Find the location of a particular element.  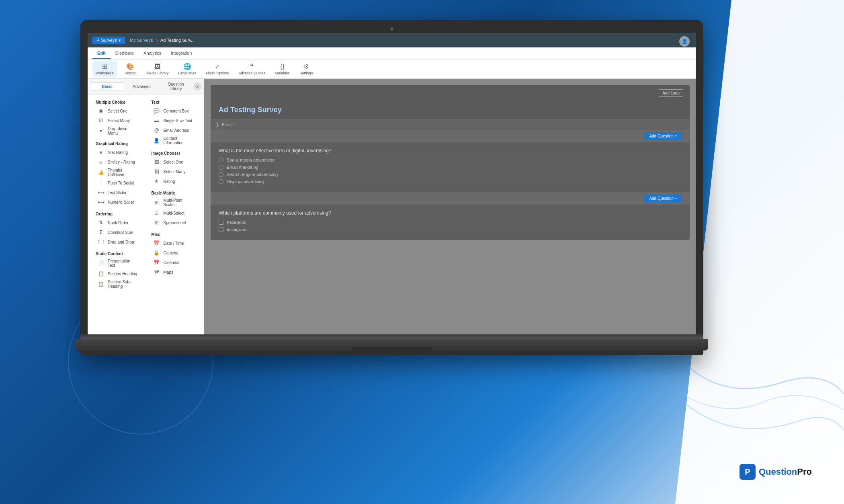

q-image-rating: ★ Rating is located at coordinates (174, 181).